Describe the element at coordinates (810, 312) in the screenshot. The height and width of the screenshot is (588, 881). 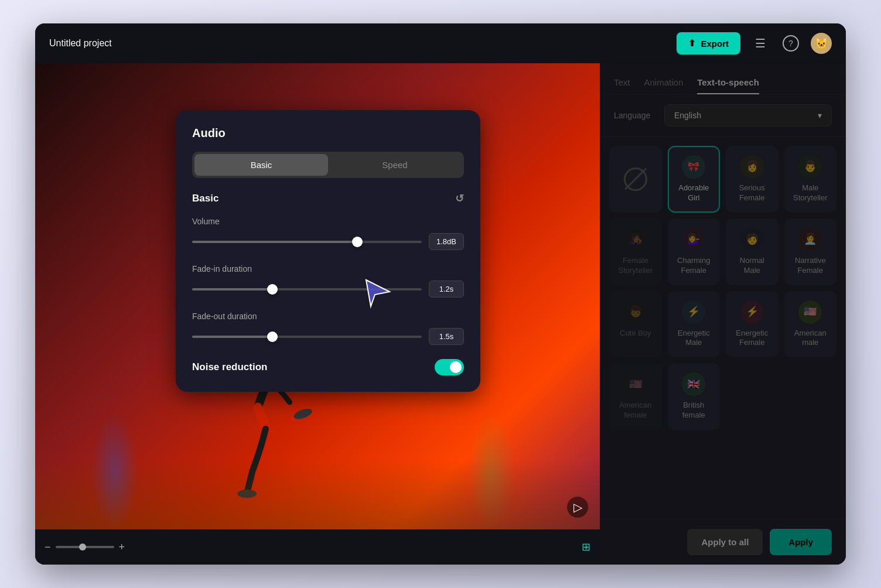
I see `voice-avatar-american-male: 🇺🇸` at that location.